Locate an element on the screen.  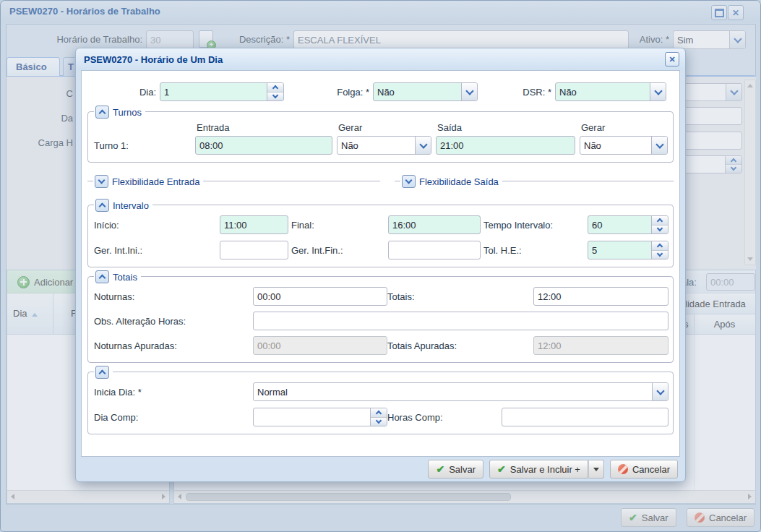
save-and-add-button: ✔ Salvar e Incluir + is located at coordinates (539, 469).